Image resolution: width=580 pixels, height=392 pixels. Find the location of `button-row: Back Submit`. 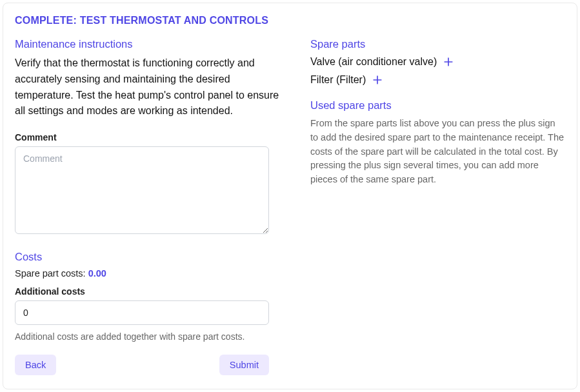

button-row: Back Submit is located at coordinates (142, 365).